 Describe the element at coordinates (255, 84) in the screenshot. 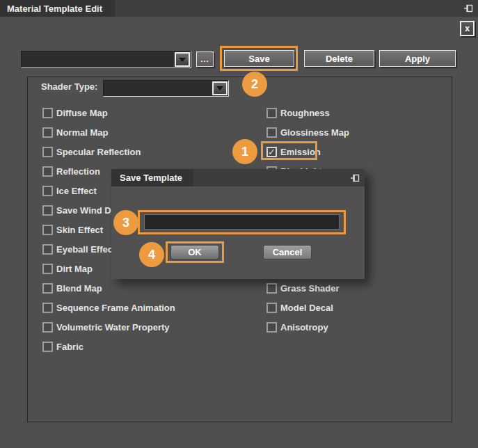

I see `step-2-badge: 2` at that location.